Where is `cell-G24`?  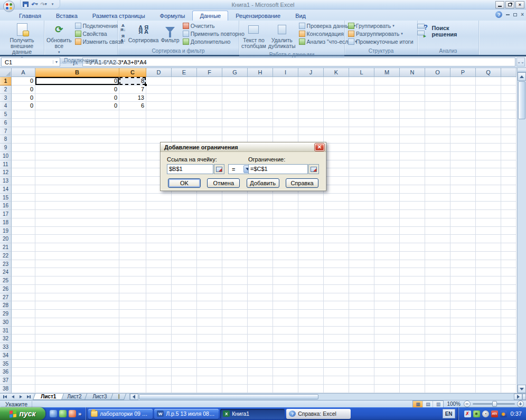
cell-G24 is located at coordinates (235, 272).